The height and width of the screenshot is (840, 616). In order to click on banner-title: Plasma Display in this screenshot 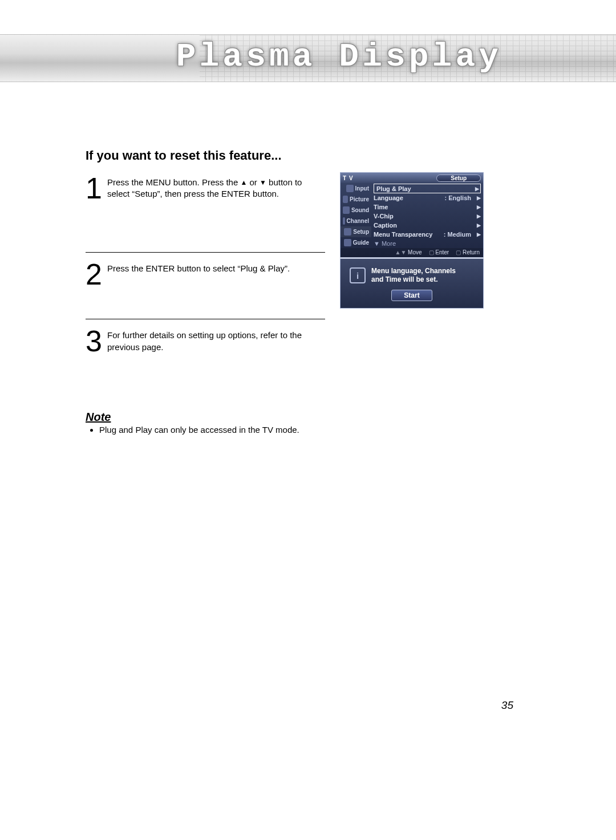, I will do `click(339, 57)`.